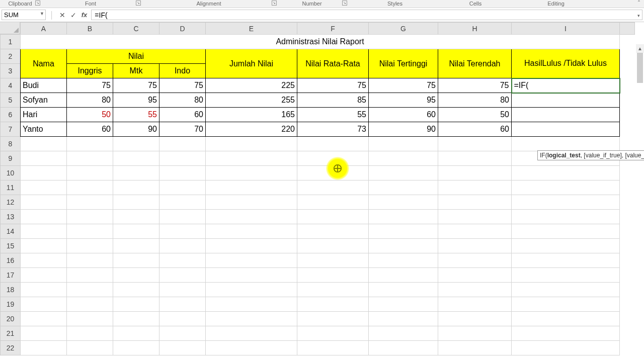 The width and height of the screenshot is (644, 362). What do you see at coordinates (640, 48) in the screenshot?
I see `scroll-up-icon: ▲` at bounding box center [640, 48].